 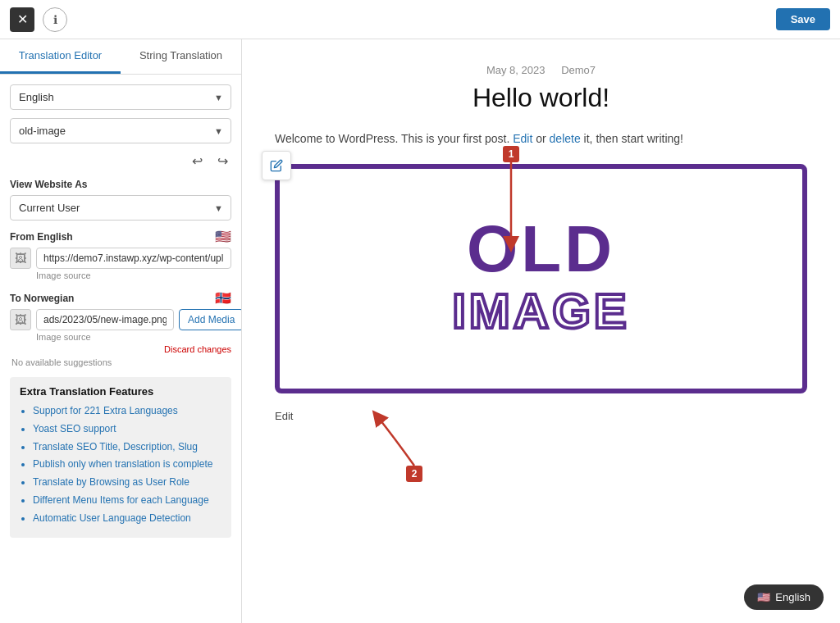 I want to click on english-flag: 🇺🇸, so click(x=764, y=597).